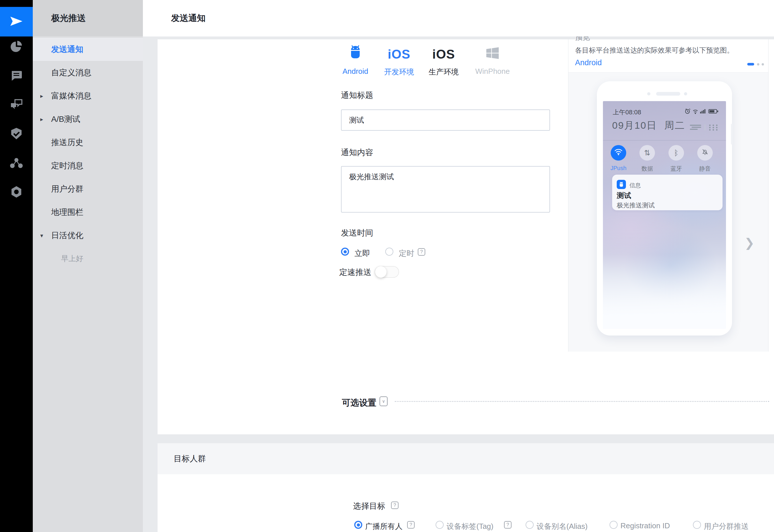  What do you see at coordinates (614, 525) in the screenshot?
I see `radio-registration-id` at bounding box center [614, 525].